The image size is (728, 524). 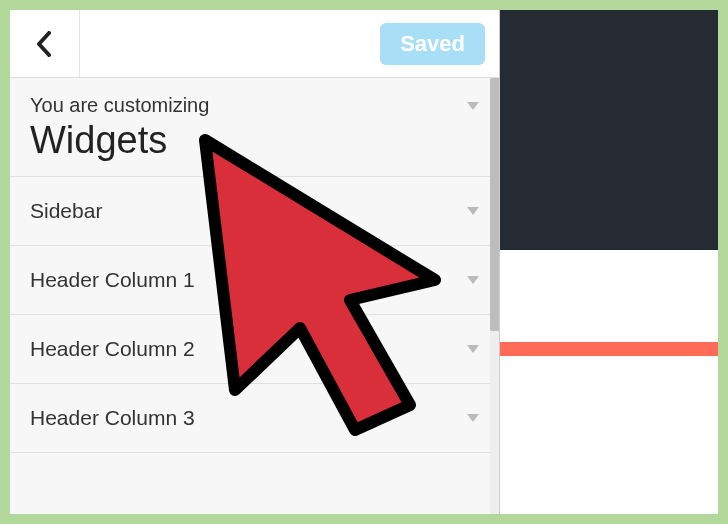 I want to click on chevron-left-icon, so click(x=45, y=44).